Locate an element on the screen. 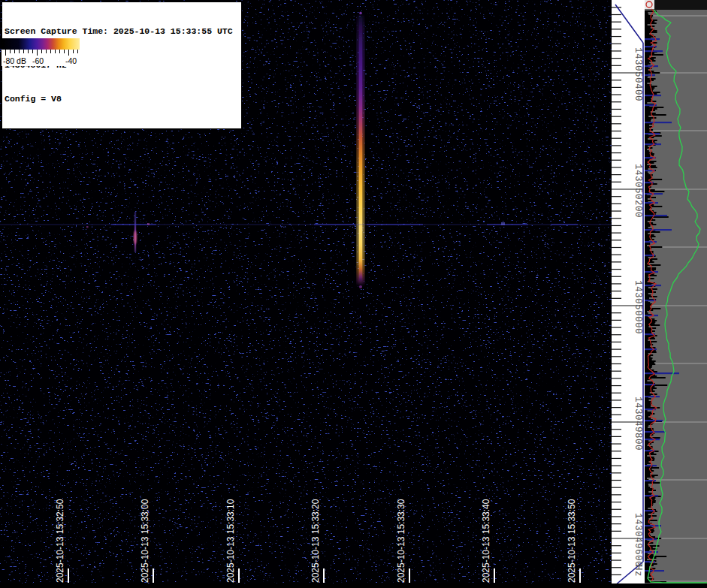 Image resolution: width=707 pixels, height=588 pixels. capture-config-text: Config = V8 is located at coordinates (122, 99).